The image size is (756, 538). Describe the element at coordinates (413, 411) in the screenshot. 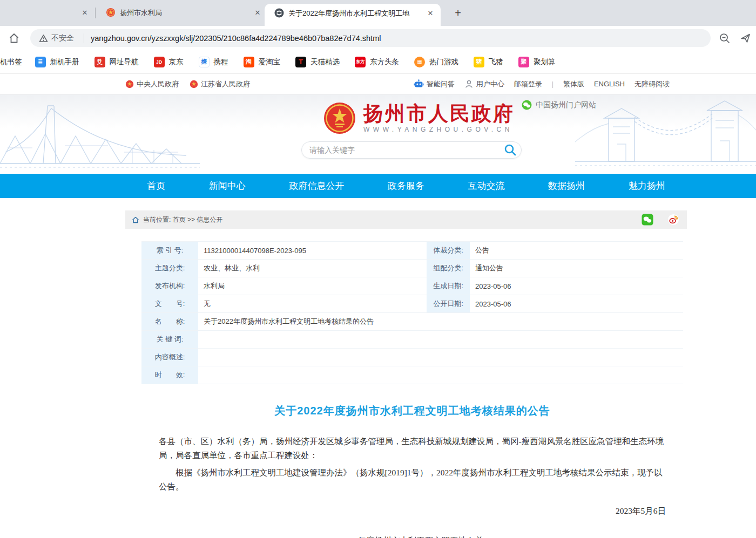

I see `article-title: 关于2022年度扬州市水利工程文明工地考核结果的公告` at that location.